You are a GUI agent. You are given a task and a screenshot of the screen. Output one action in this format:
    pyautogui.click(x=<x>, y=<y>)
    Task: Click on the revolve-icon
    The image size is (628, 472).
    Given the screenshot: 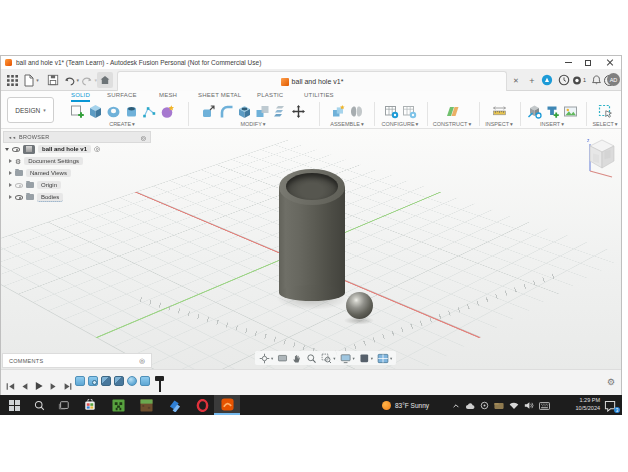 What is the action you would take?
    pyautogui.click(x=113, y=111)
    